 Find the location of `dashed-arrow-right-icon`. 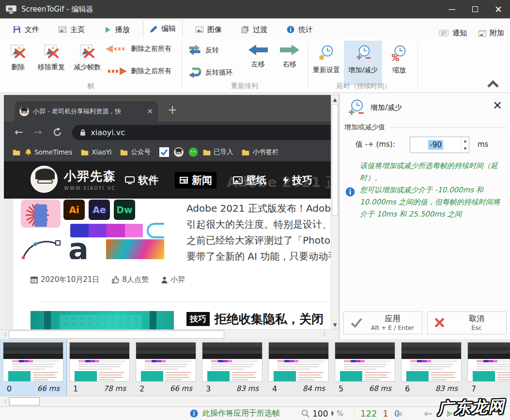

dashed-arrow-right-icon is located at coordinates (116, 71).